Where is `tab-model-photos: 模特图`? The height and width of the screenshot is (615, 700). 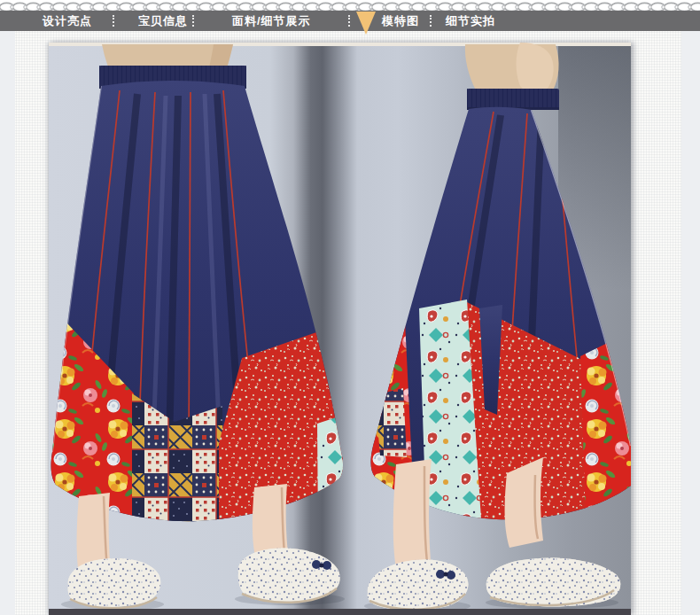 tab-model-photos: 模特图 is located at coordinates (401, 21).